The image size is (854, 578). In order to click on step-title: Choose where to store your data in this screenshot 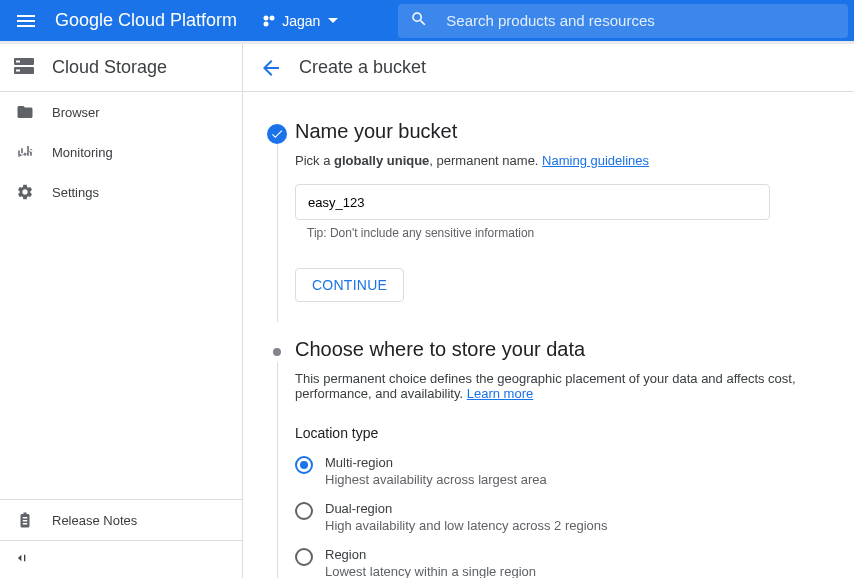, I will do `click(566, 350)`.